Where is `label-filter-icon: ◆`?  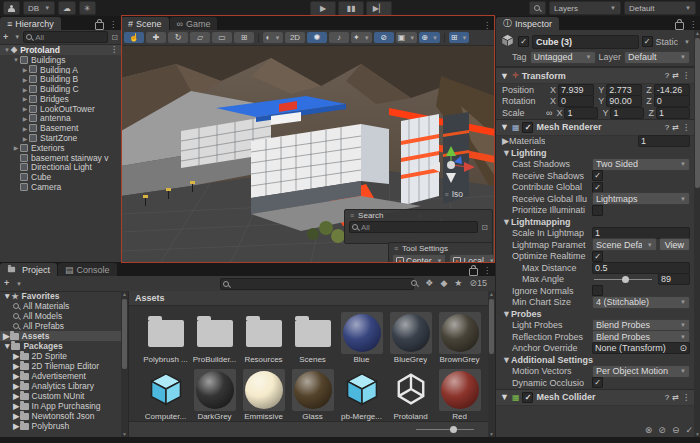
label-filter-icon: ◆ is located at coordinates (444, 283).